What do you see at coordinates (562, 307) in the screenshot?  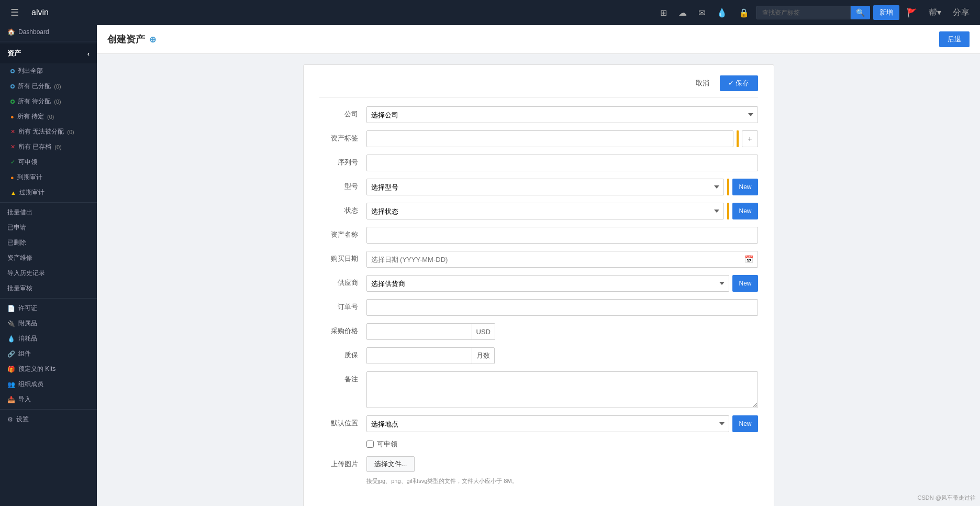 I see `order-number-input` at bounding box center [562, 307].